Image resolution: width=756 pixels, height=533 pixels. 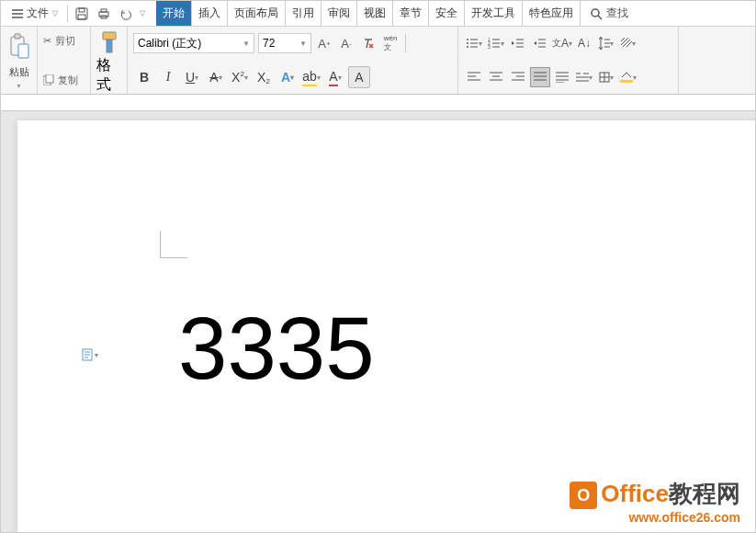 I want to click on bold-button: B, so click(x=144, y=77).